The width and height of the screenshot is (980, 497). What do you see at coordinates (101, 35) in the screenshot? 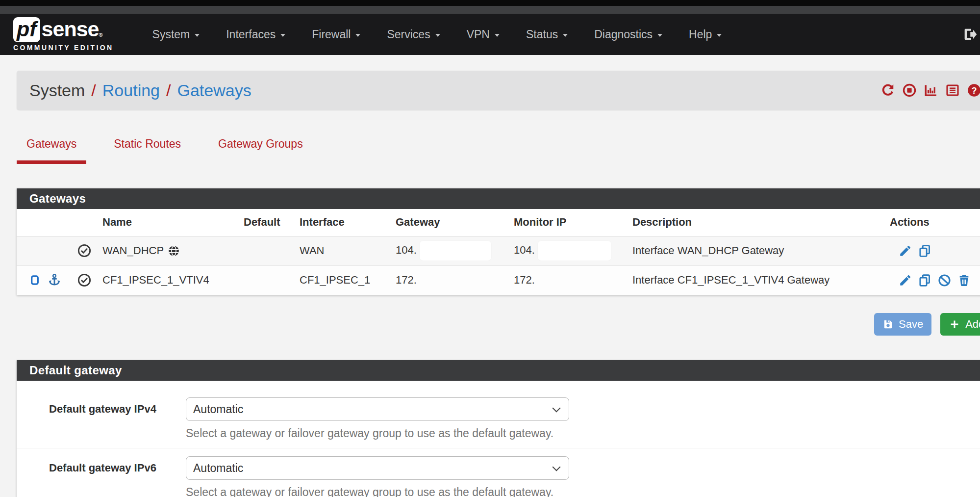
I see `logo-registered-mark: ®` at bounding box center [101, 35].